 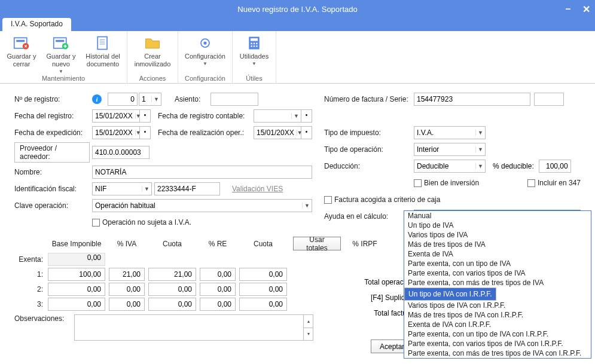 What do you see at coordinates (61, 54) in the screenshot?
I see `guardar-nuevo-button: Guardar y nuevo ▼` at bounding box center [61, 54].